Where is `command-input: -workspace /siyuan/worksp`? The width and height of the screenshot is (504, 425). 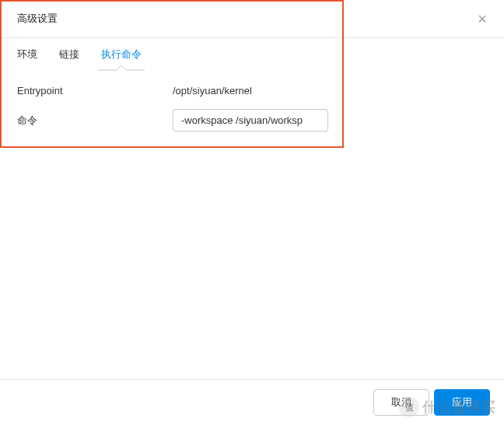
command-input: -workspace /siyuan/worksp is located at coordinates (250, 120).